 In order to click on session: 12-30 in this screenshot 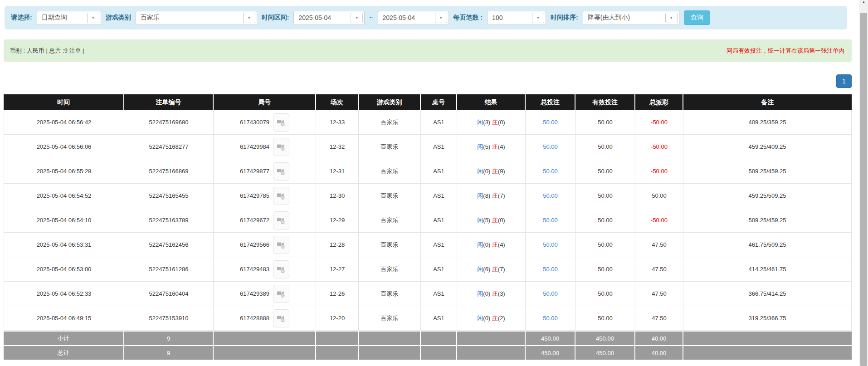, I will do `click(337, 196)`.